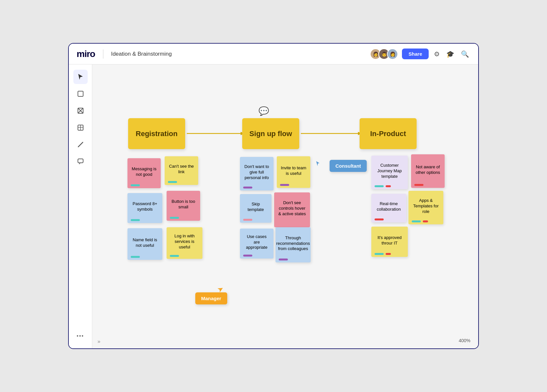 Image resolution: width=547 pixels, height=392 pixels. What do you see at coordinates (81, 145) in the screenshot?
I see `tool-line` at bounding box center [81, 145].